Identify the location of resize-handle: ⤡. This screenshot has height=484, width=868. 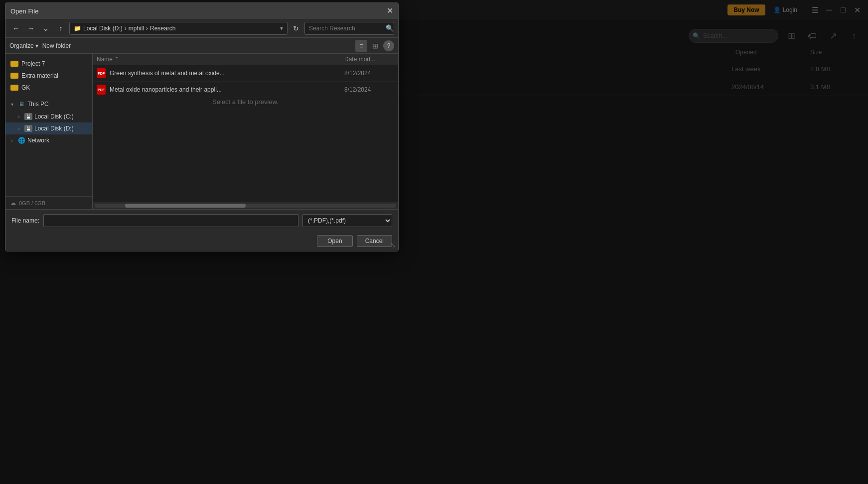
(393, 245).